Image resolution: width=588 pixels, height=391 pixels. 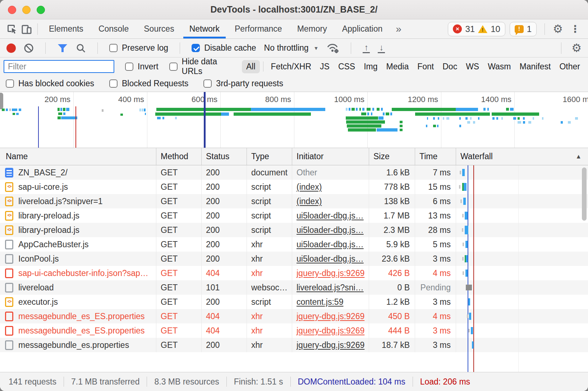 I want to click on tab-sources: Sources, so click(x=159, y=29).